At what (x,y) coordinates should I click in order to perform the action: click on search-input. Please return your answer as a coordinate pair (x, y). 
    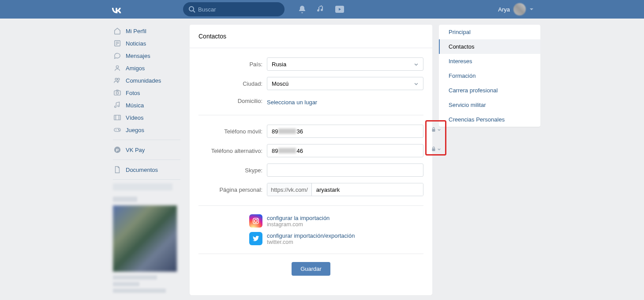
    Looking at the image, I should click on (234, 9).